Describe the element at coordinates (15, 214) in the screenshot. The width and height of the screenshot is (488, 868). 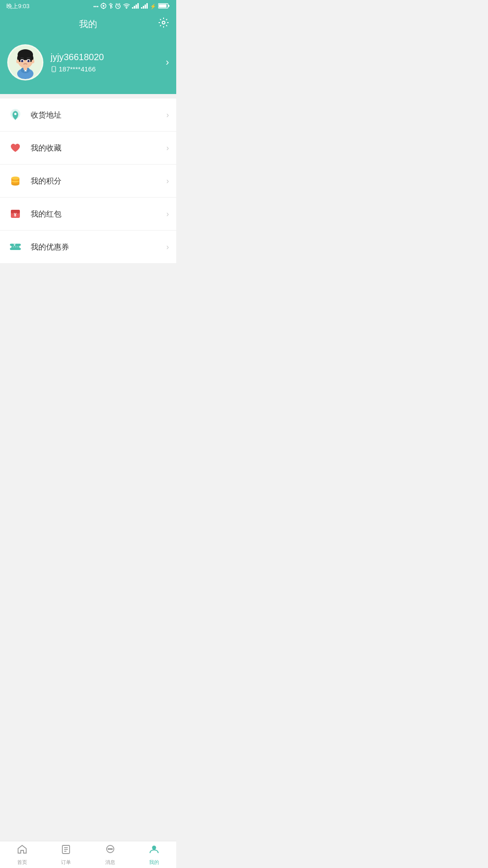
I see `redpacket-icon-wrap: ¥` at that location.